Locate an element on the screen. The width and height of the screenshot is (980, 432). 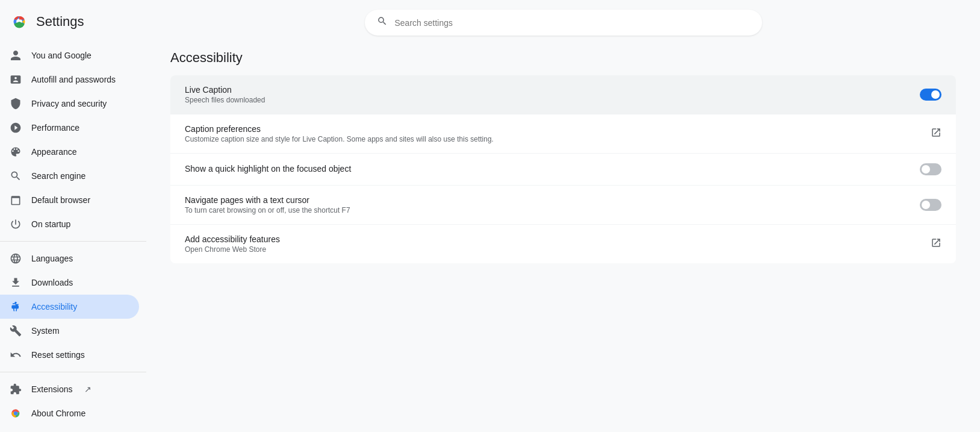
sidebar-item-label: About Chrome is located at coordinates (58, 413).